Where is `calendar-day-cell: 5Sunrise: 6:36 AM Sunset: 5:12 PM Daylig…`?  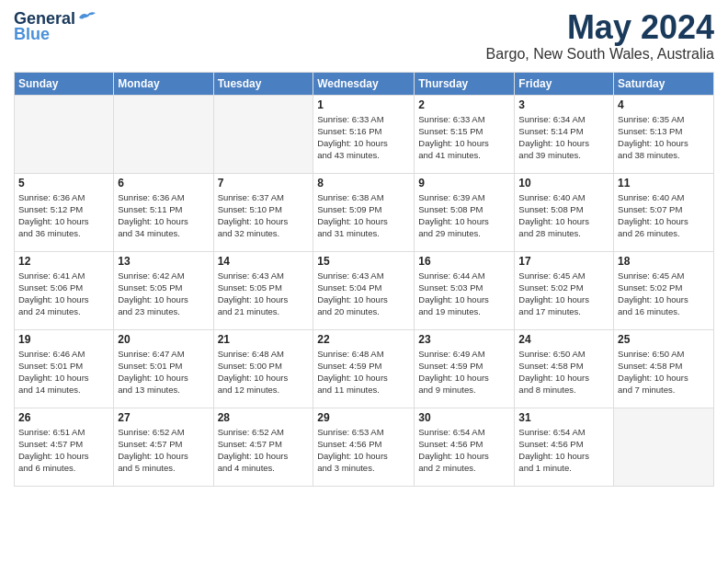 calendar-day-cell: 5Sunrise: 6:36 AM Sunset: 5:12 PM Daylig… is located at coordinates (64, 212).